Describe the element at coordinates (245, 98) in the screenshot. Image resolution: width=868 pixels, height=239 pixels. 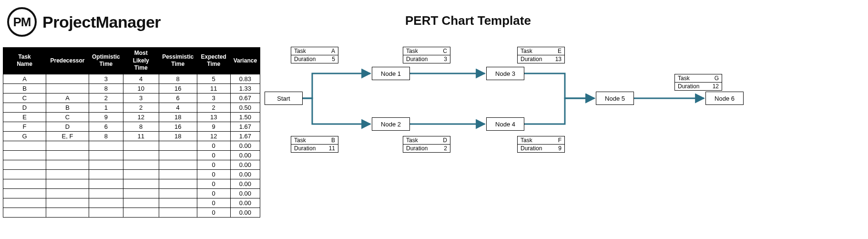
I see `cell-var: 0.67` at that location.